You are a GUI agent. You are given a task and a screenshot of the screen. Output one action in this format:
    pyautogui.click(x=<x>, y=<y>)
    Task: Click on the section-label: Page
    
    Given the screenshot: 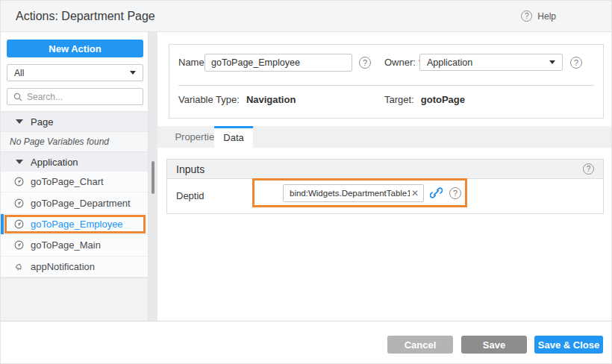 What is the action you would take?
    pyautogui.click(x=42, y=122)
    